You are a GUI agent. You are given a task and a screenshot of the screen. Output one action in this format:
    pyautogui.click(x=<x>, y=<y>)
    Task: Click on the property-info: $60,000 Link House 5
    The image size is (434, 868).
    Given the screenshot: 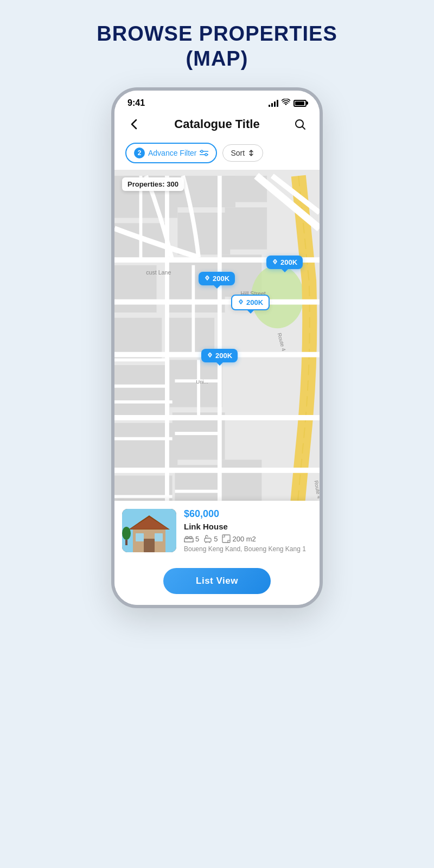 What is the action you would take?
    pyautogui.click(x=248, y=531)
    